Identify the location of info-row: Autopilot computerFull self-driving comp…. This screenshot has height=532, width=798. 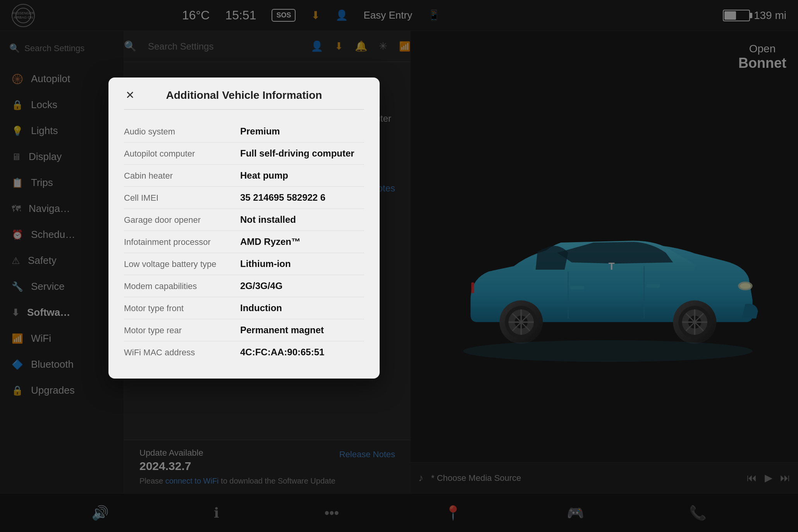
(244, 153).